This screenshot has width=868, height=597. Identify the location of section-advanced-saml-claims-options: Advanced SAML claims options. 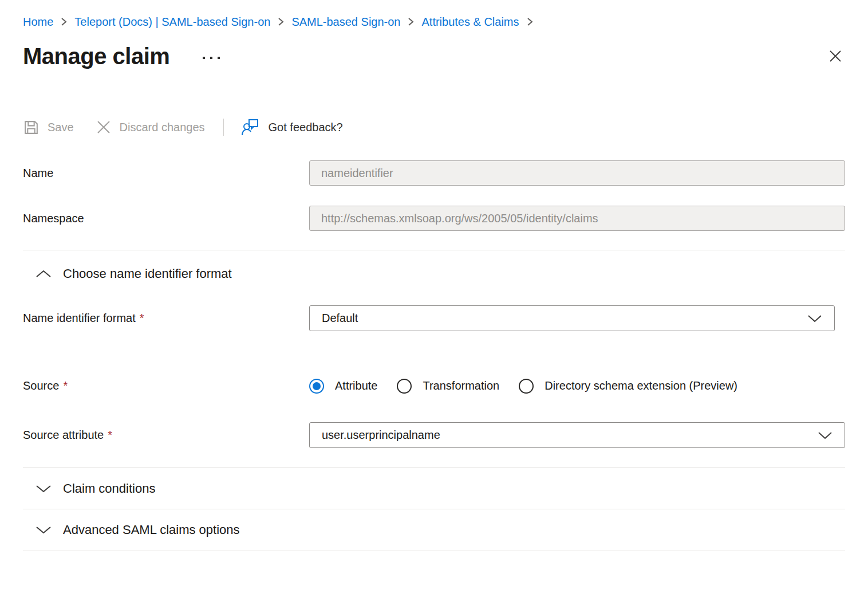
(434, 530).